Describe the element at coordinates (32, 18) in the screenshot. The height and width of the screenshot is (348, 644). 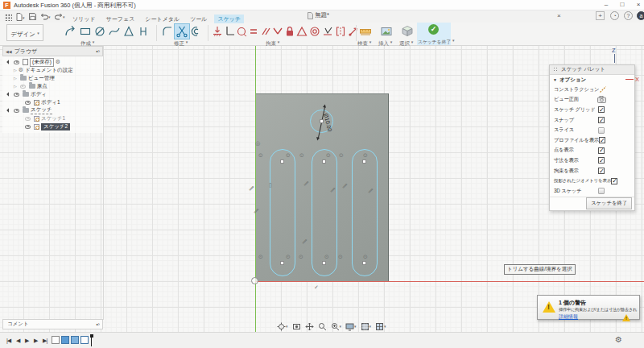
I see `save-icon` at that location.